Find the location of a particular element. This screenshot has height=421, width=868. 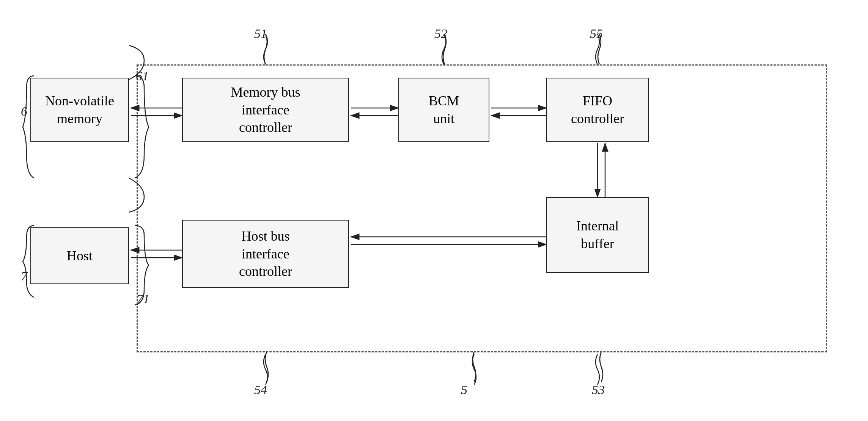

bcm-block: BCM unit is located at coordinates (444, 110).